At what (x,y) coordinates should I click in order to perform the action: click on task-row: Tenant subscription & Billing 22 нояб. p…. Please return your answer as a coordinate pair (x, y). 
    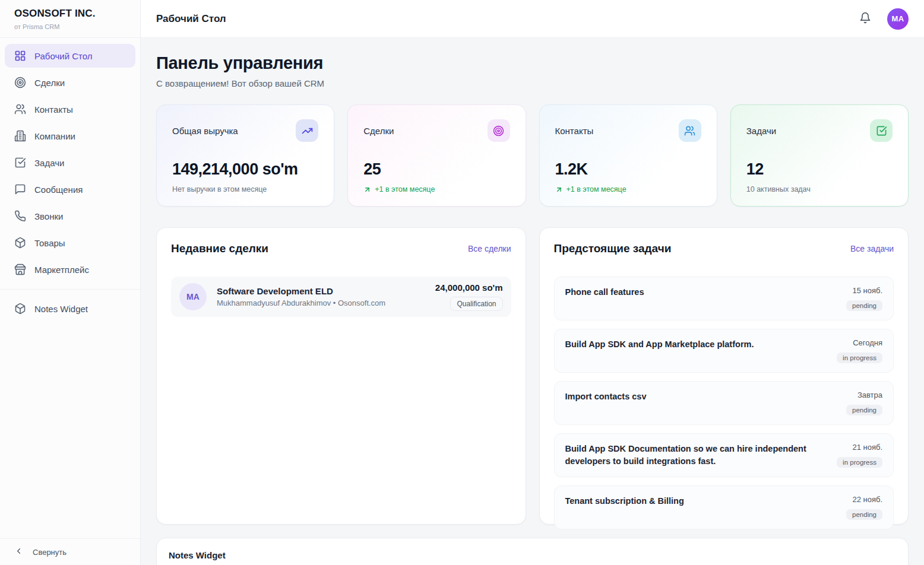
    Looking at the image, I should click on (724, 507).